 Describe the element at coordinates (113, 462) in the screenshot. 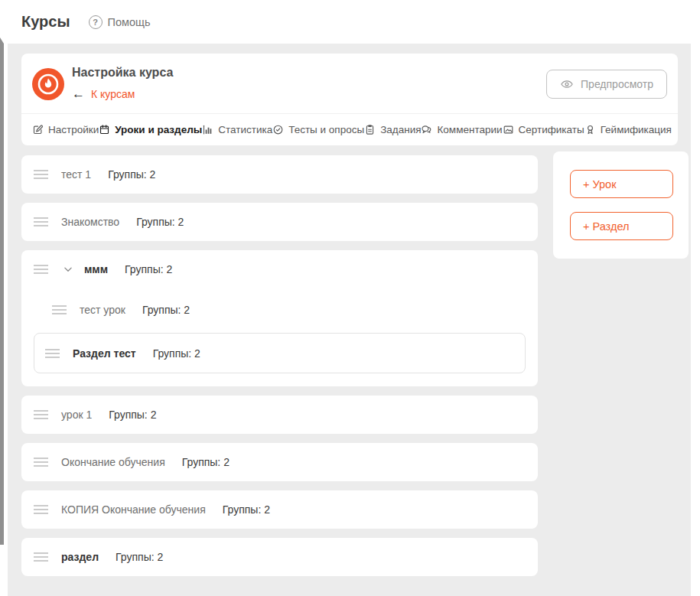

I see `lesson-title: Окончание обучения` at that location.